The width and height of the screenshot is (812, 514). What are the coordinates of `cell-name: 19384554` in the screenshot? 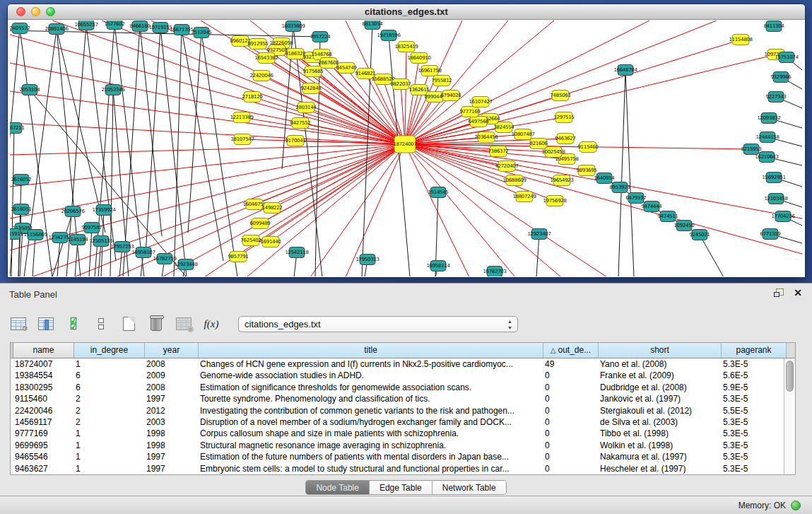 It's located at (41, 375).